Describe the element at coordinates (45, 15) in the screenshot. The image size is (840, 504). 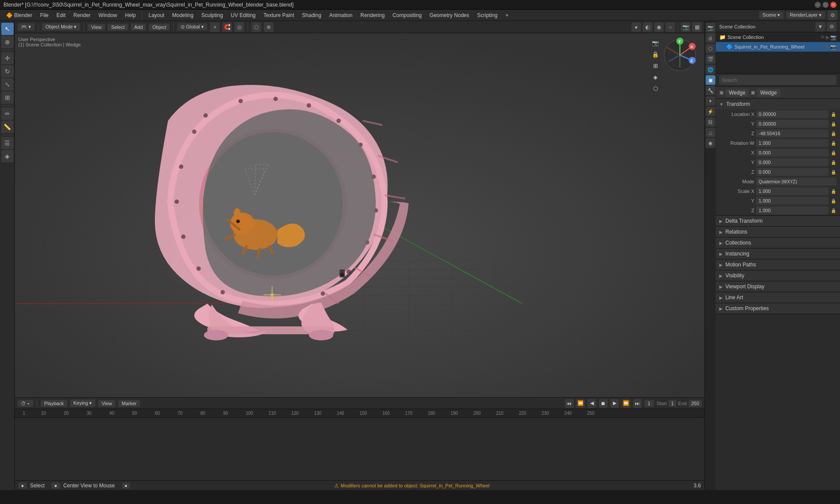
I see `menu-file: File` at that location.